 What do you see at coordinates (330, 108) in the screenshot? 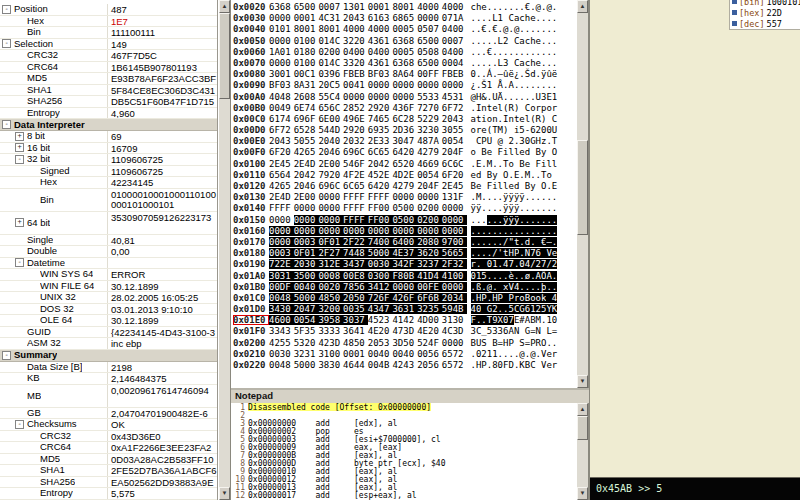
I see `hex-word: 656C` at bounding box center [330, 108].